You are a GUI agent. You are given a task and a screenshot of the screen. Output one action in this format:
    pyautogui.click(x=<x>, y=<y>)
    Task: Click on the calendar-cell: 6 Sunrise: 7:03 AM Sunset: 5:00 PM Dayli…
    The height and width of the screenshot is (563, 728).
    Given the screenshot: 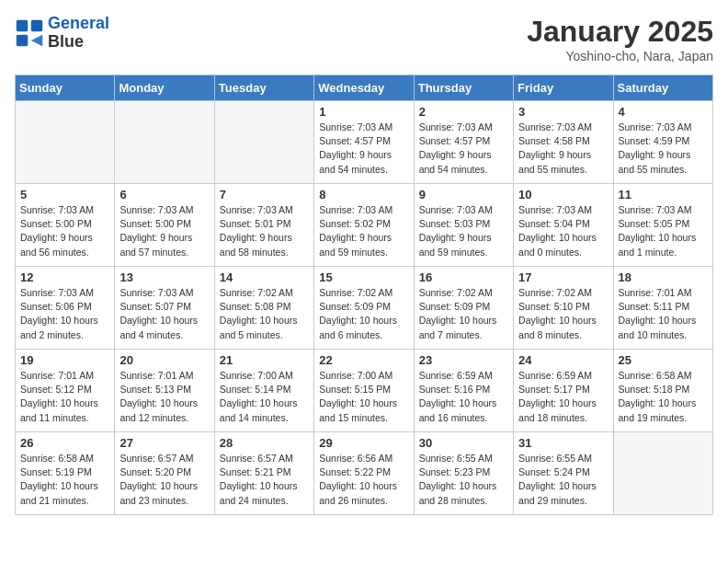 What is the action you would take?
    pyautogui.click(x=165, y=225)
    